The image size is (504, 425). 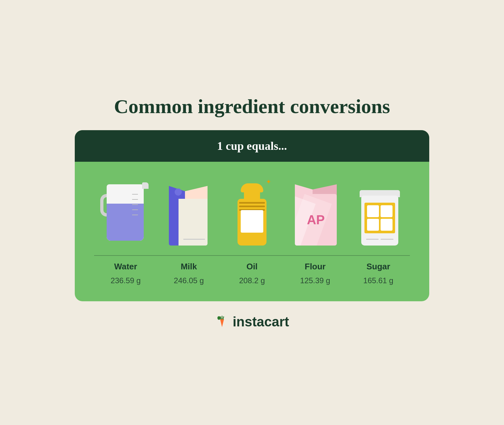 I want to click on label-sugar: Sugar 165.61 g, so click(x=378, y=270).